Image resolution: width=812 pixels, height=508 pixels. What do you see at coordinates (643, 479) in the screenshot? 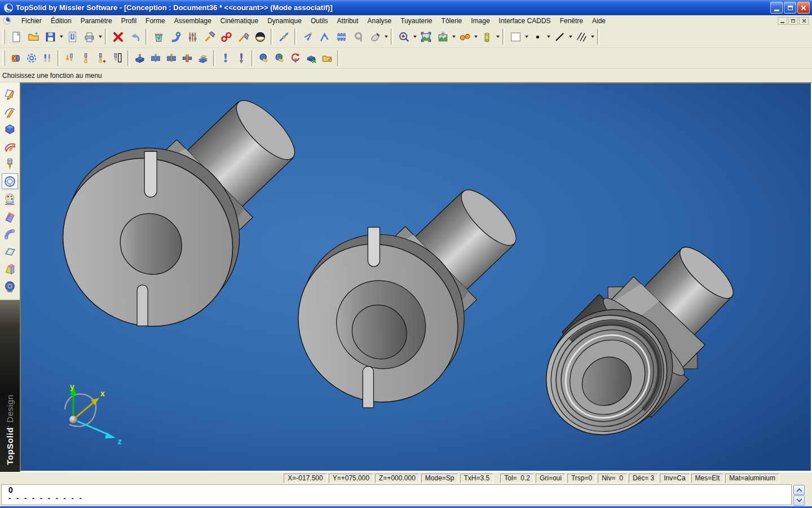
I see `status-decimals: Déc= 3` at bounding box center [643, 479].